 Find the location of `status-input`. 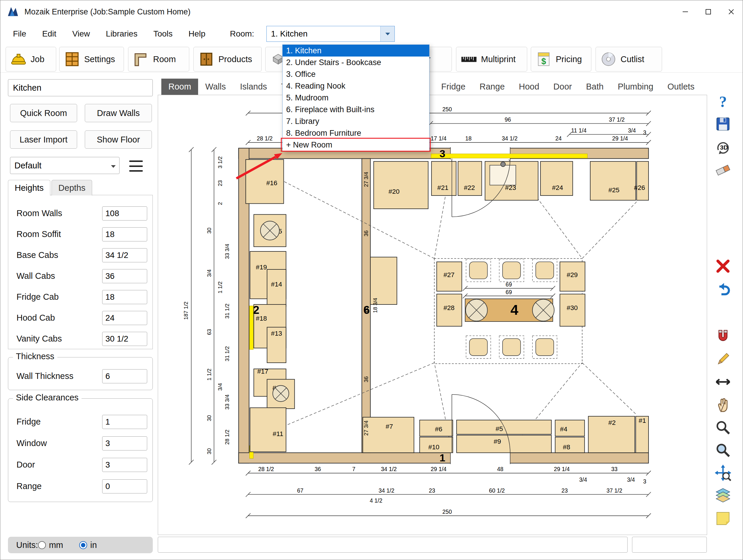

status-input is located at coordinates (393, 545).